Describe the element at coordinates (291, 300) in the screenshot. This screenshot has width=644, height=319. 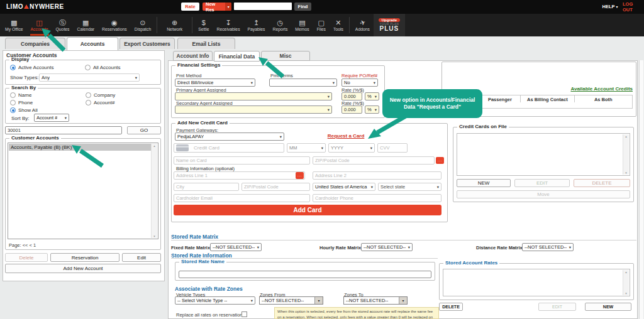
I see `zones-from-select: --NOT SELECTED--` at that location.